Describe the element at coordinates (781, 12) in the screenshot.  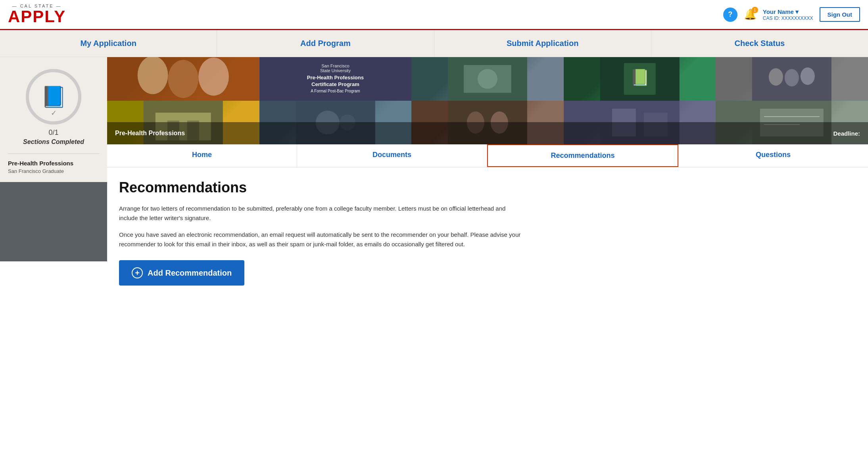
I see `user-name: Your Name ▾` at that location.